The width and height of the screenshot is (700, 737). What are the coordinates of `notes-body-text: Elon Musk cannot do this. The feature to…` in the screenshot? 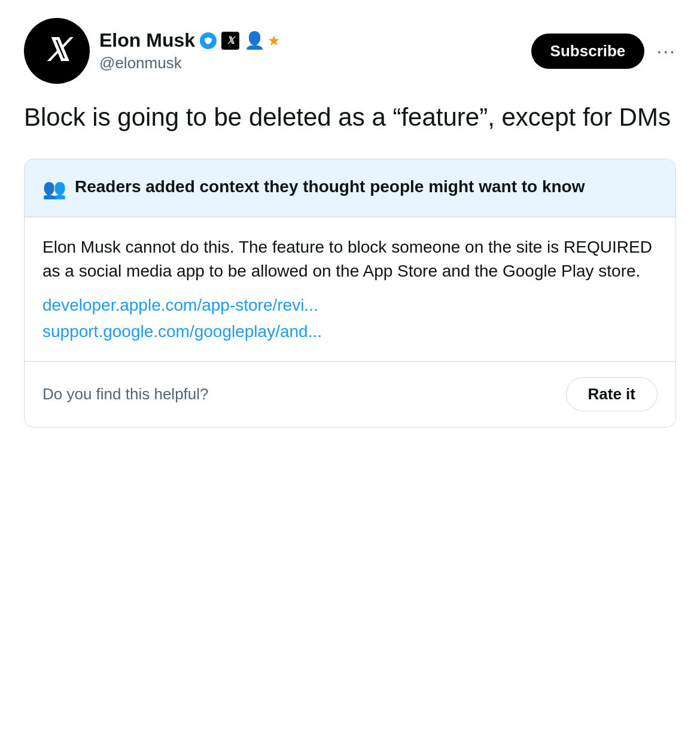 It's located at (350, 260).